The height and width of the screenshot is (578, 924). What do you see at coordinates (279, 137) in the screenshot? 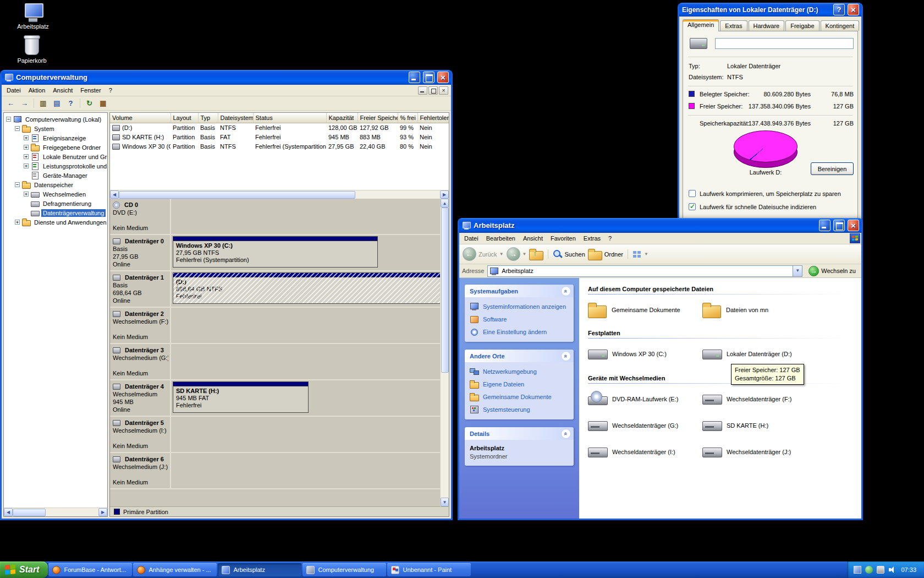
I see `volume-row: SD KARTE (H:) Partition Basis FAT Fehler…` at bounding box center [279, 137].